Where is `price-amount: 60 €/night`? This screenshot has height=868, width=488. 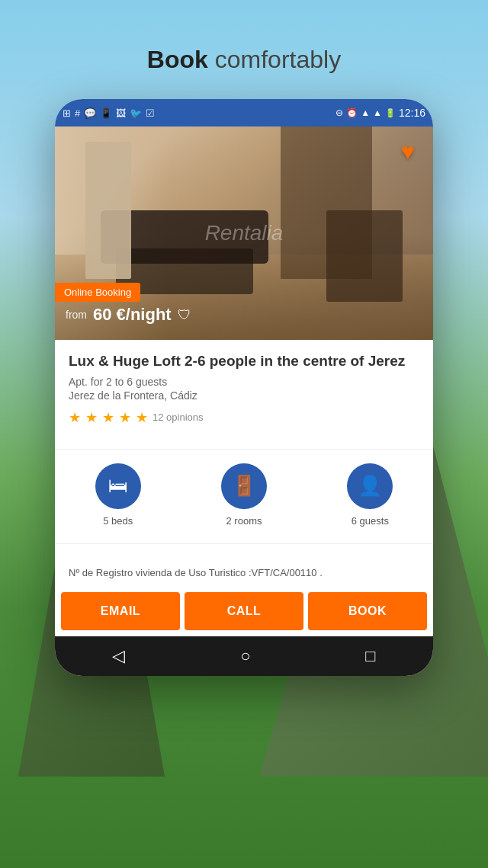 price-amount: 60 €/night is located at coordinates (133, 315).